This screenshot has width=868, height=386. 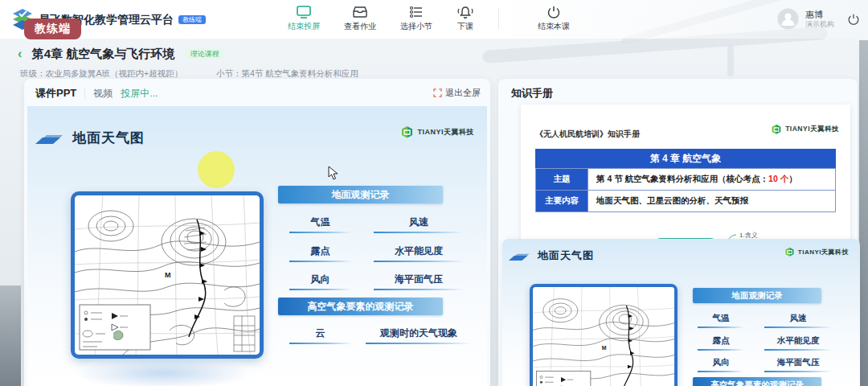 What do you see at coordinates (457, 93) in the screenshot?
I see `exit-fullscreen-button: 退出全屏` at bounding box center [457, 93].